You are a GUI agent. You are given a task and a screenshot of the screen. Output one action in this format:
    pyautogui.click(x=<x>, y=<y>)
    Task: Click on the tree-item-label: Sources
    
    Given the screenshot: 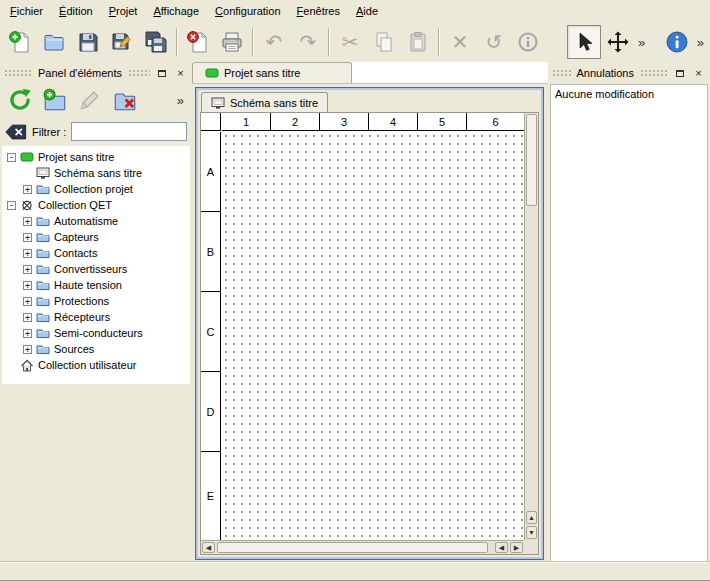 What is the action you would take?
    pyautogui.click(x=74, y=349)
    